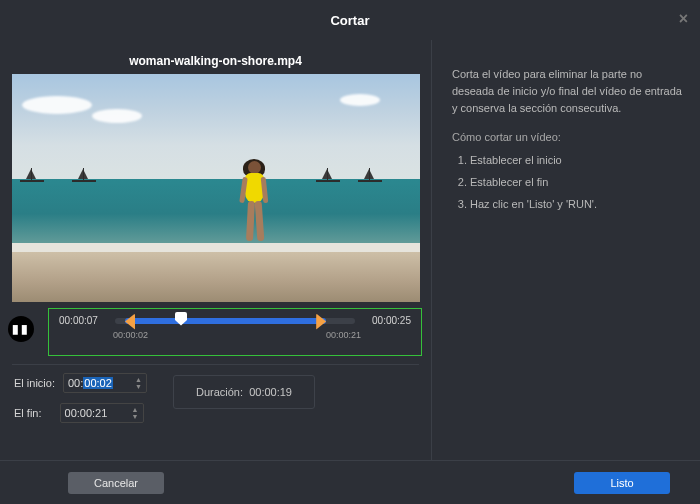 The image size is (700, 504). Describe the element at coordinates (684, 19) in the screenshot. I see `close-icon: ×` at that location.